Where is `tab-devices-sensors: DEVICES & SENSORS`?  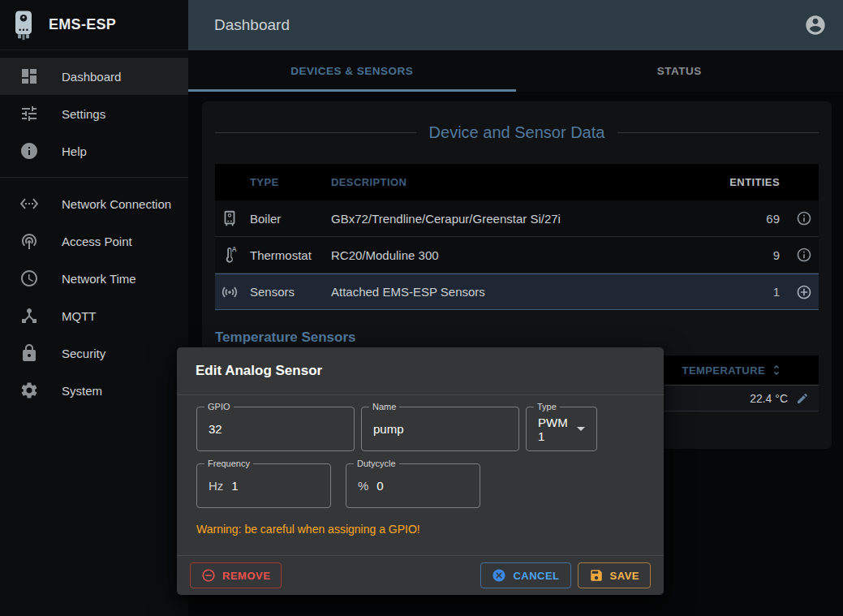 tab-devices-sensors: DEVICES & SENSORS is located at coordinates (352, 71).